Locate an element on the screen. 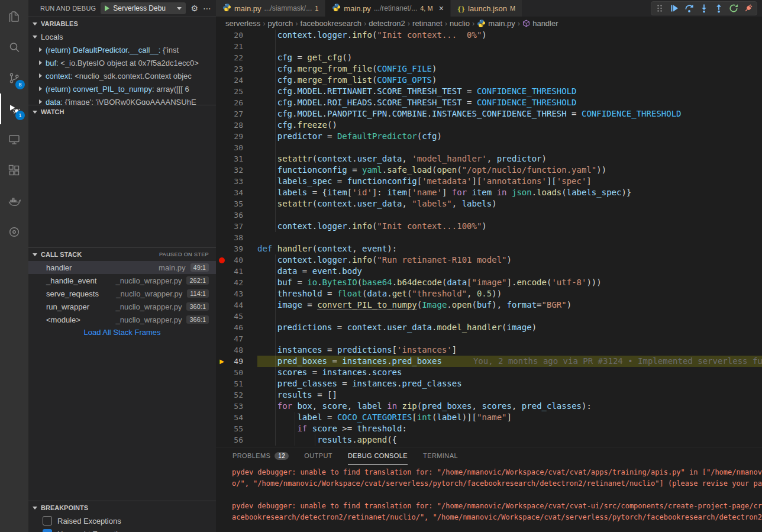 Image resolution: width=762 pixels, height=532 pixels. line-number: 44 is located at coordinates (235, 305).